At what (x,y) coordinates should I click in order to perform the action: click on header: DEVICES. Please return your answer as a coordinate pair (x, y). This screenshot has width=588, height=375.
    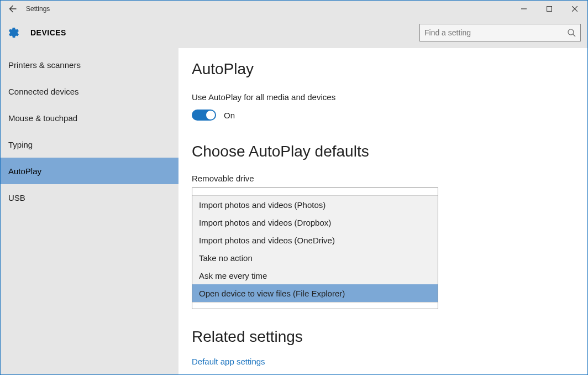
    Looking at the image, I should click on (294, 33).